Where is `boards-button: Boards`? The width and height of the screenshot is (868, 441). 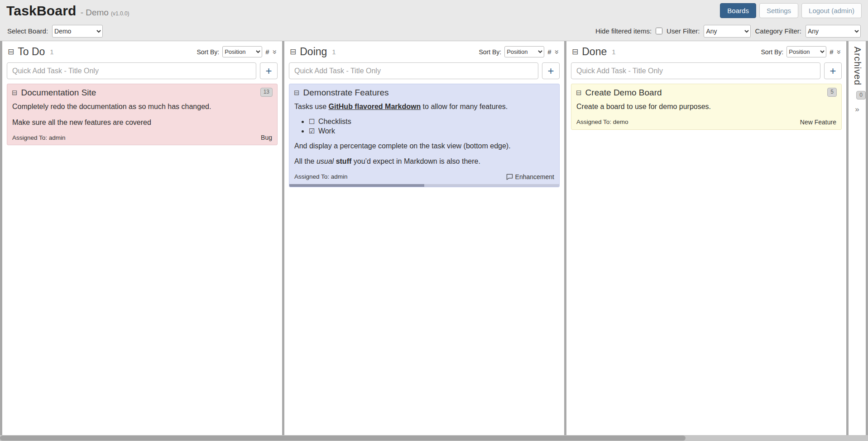
boards-button: Boards is located at coordinates (738, 11).